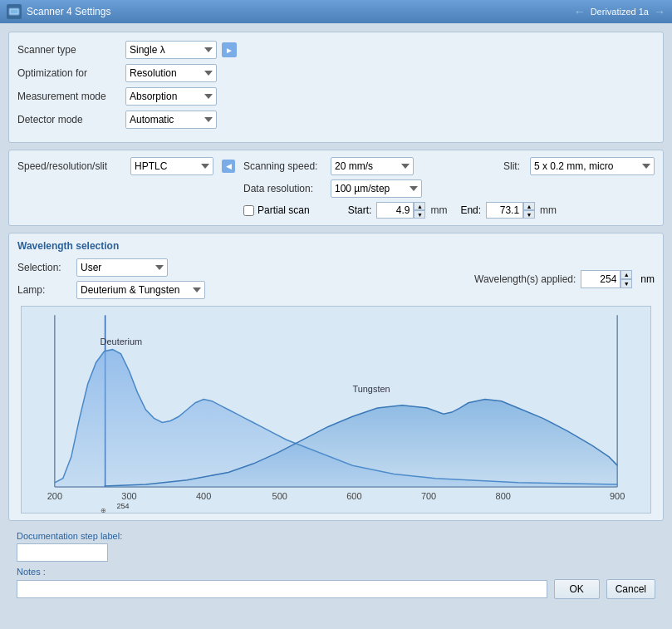  What do you see at coordinates (336, 188) in the screenshot?
I see `speed-panel: Speed/resolution/slit HPTLC TLC UTLC ◀ S…` at bounding box center [336, 188].